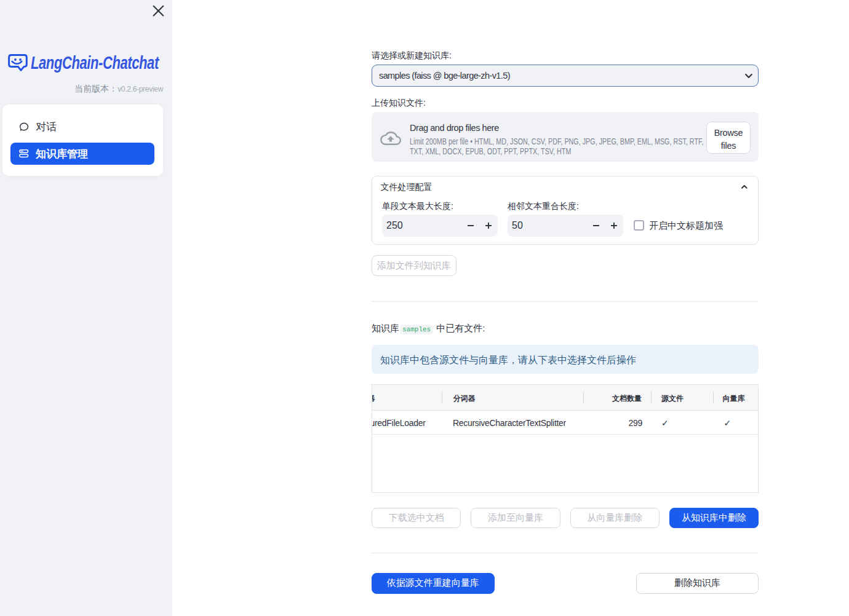 The image size is (849, 616). I want to click on kb-stack-icon, so click(24, 154).